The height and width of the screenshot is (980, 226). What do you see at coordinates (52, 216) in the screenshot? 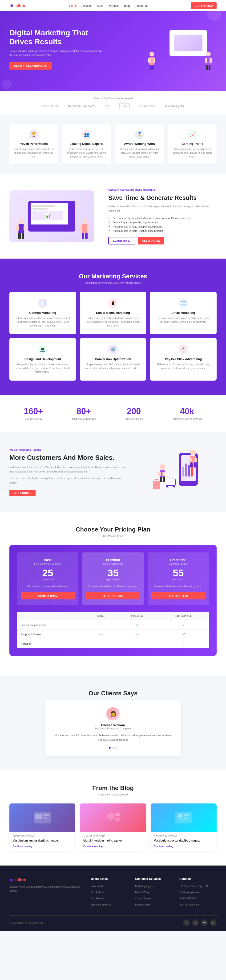
I see `save-time-illustration: 📊` at bounding box center [52, 216].